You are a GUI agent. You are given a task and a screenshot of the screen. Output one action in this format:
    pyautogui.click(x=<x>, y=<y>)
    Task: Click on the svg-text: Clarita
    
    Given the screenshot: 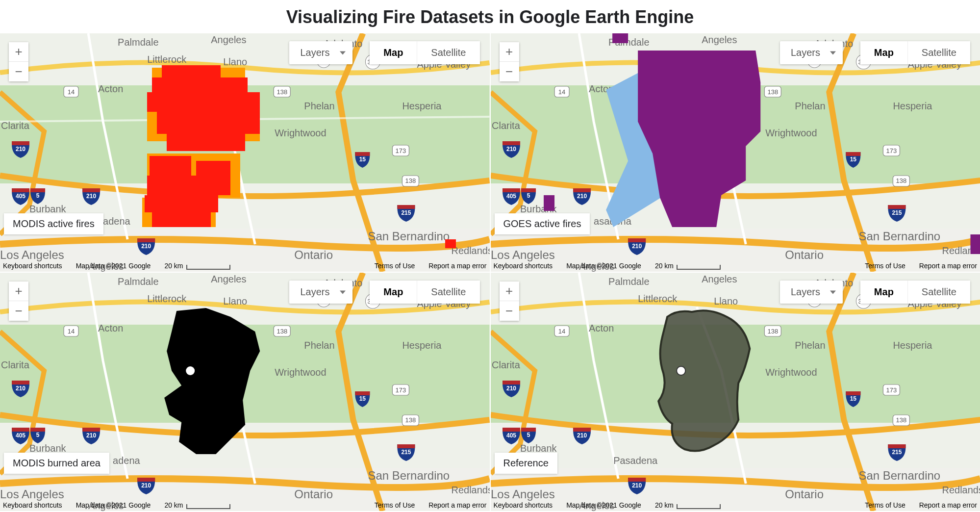 What is the action you would take?
    pyautogui.click(x=16, y=126)
    